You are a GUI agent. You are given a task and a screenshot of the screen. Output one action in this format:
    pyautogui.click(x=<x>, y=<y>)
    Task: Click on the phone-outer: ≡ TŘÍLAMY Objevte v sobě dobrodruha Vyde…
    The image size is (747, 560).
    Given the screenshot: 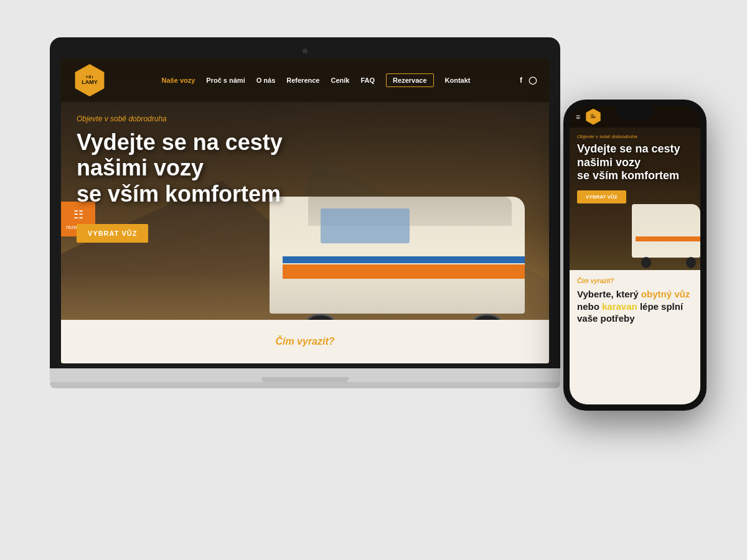 What is the action you would take?
    pyautogui.click(x=635, y=255)
    